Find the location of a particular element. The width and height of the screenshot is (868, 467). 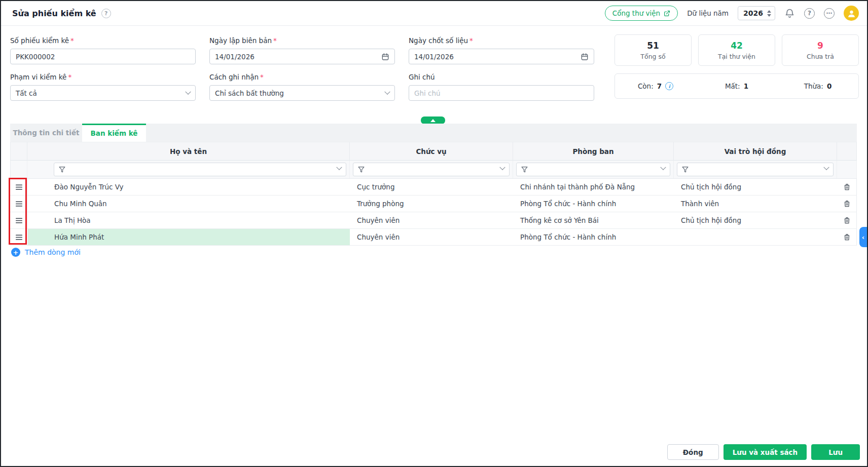

help-icon: ? is located at coordinates (809, 13).